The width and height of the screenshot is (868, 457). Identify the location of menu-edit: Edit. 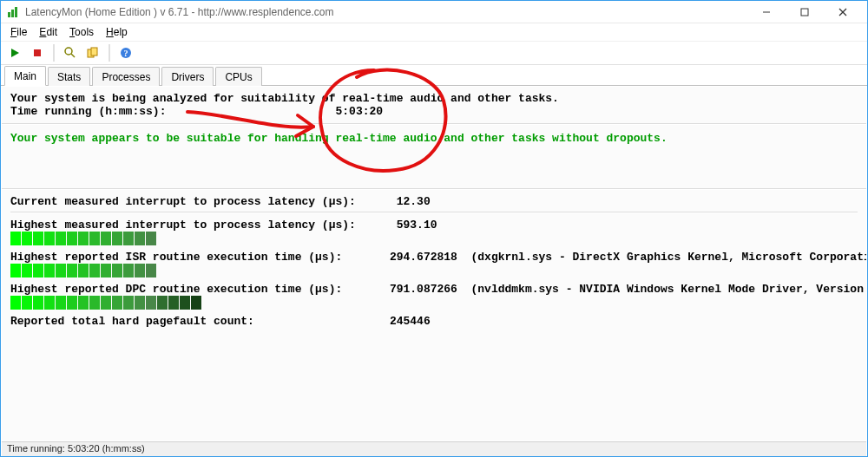
(49, 32).